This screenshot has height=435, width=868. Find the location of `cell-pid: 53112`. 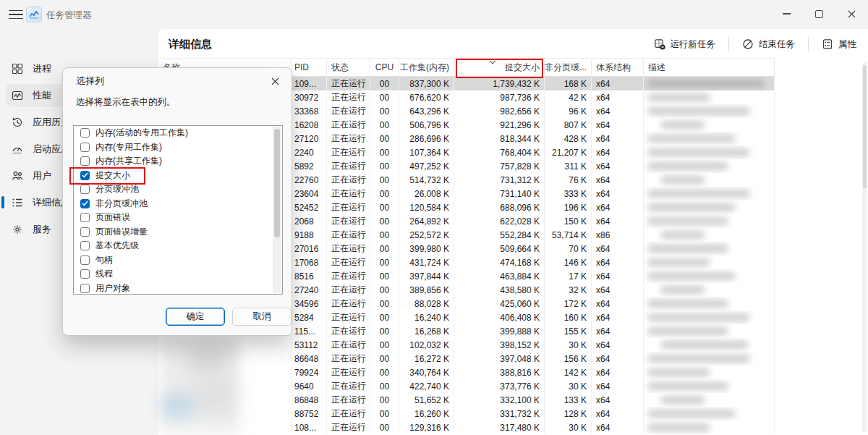

cell-pid: 53112 is located at coordinates (310, 345).